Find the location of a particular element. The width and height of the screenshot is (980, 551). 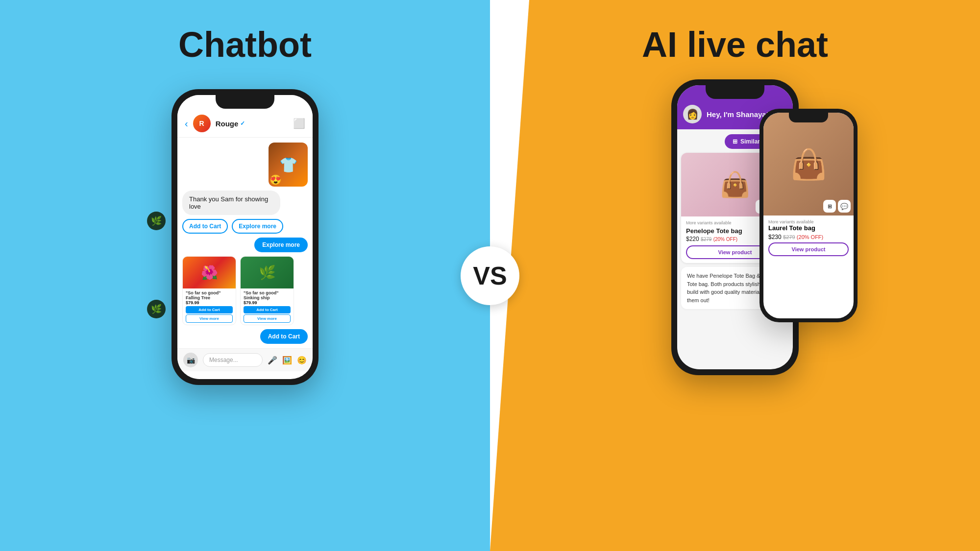

ai-chat-title: AI live chat is located at coordinates (735, 45).